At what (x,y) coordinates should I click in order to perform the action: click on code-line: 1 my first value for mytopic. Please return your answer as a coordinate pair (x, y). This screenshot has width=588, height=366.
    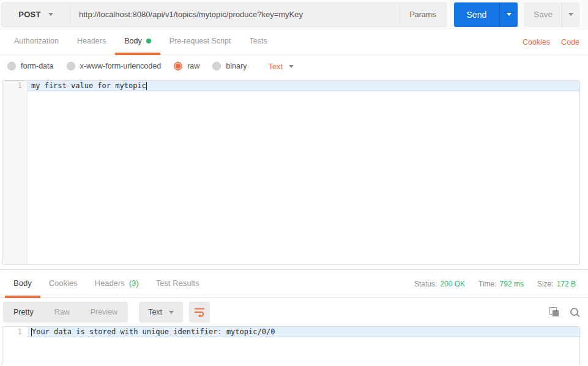
    Looking at the image, I should click on (291, 86).